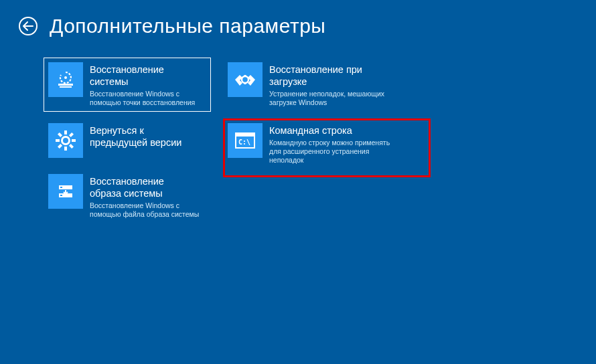  I want to click on tile-rollback: Вернуться кпредыдущей версии, so click(127, 141).